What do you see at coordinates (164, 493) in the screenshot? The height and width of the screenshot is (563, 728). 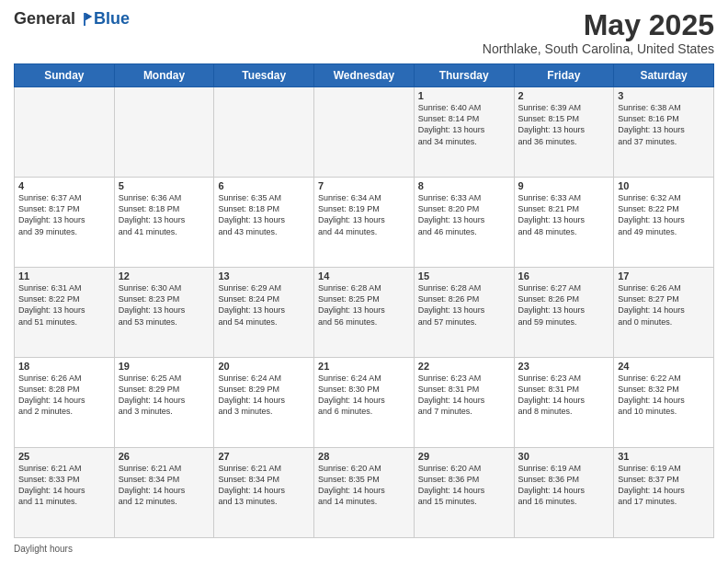 I see `calendar-cell: 26Sunrise: 6:21 AM Sunset: 8:34 PM Dayli…` at bounding box center [164, 493].